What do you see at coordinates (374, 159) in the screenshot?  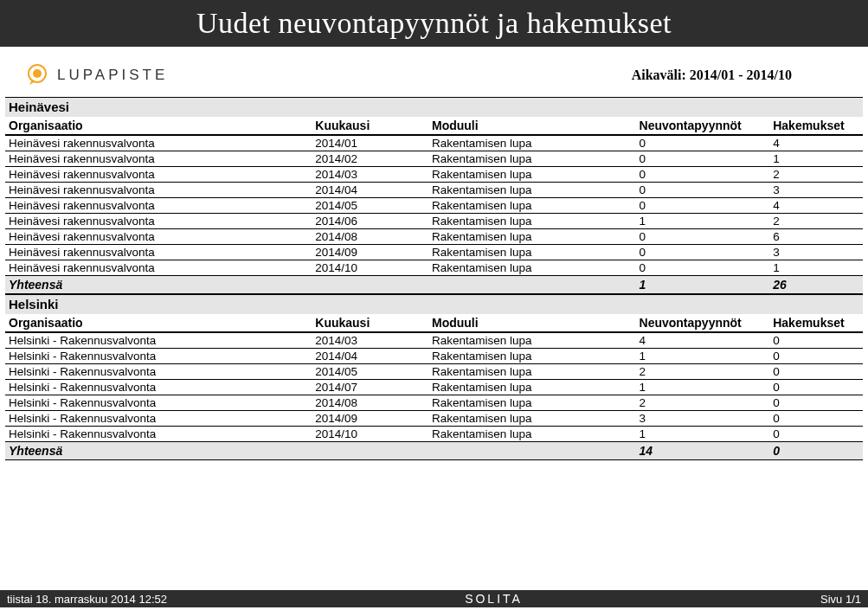 I see `cell-month: 2014/02` at bounding box center [374, 159].